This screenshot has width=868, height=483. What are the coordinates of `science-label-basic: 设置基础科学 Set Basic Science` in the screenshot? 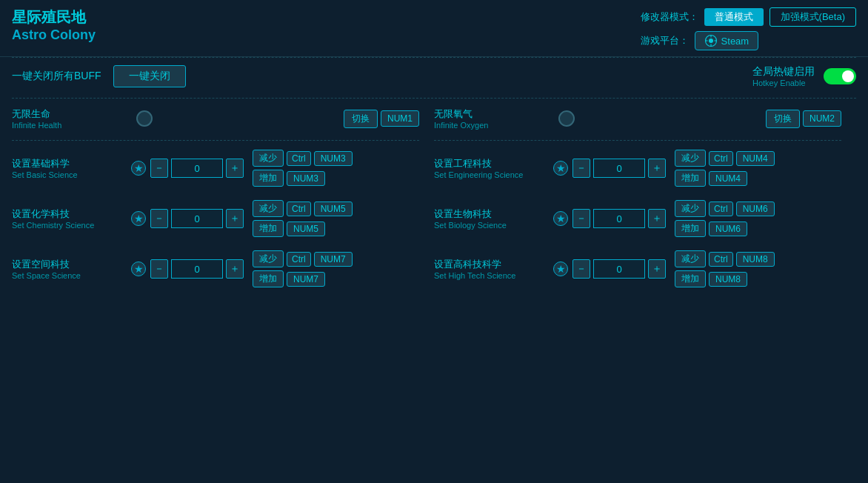 It's located at (70, 168).